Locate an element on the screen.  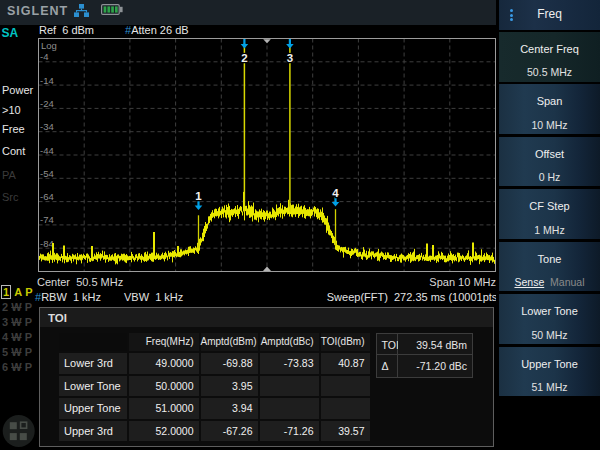
svg-text: -14 is located at coordinates (47, 80).